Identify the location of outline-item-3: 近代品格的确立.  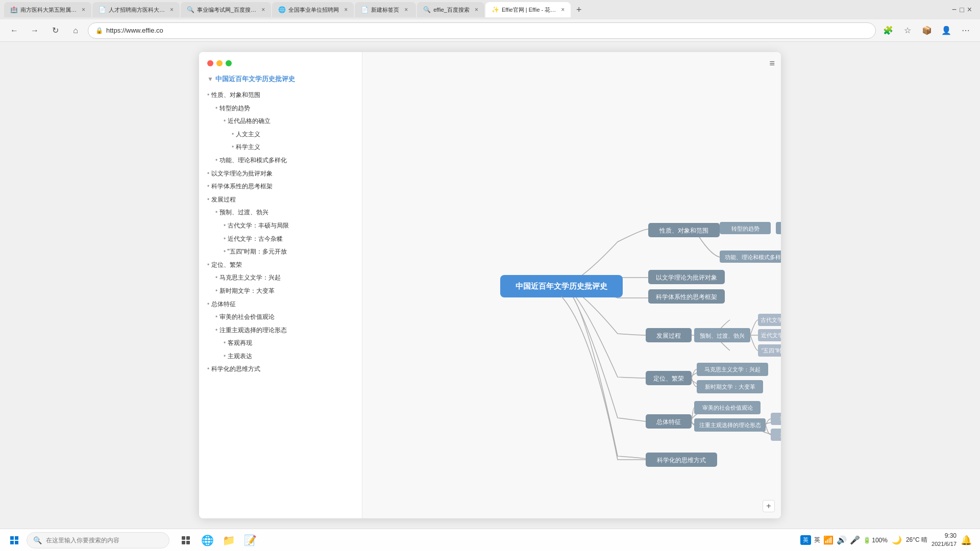
(281, 121).